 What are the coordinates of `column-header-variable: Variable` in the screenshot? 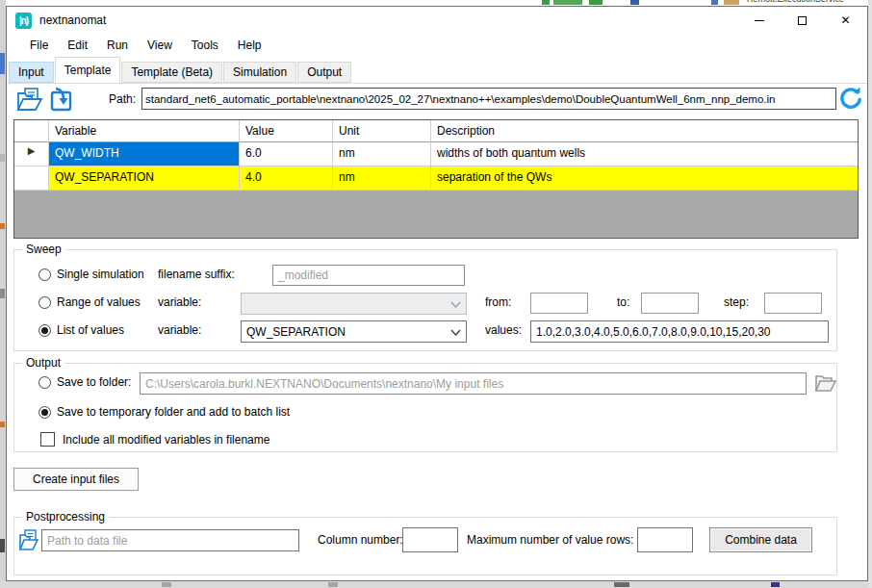 It's located at (144, 131).